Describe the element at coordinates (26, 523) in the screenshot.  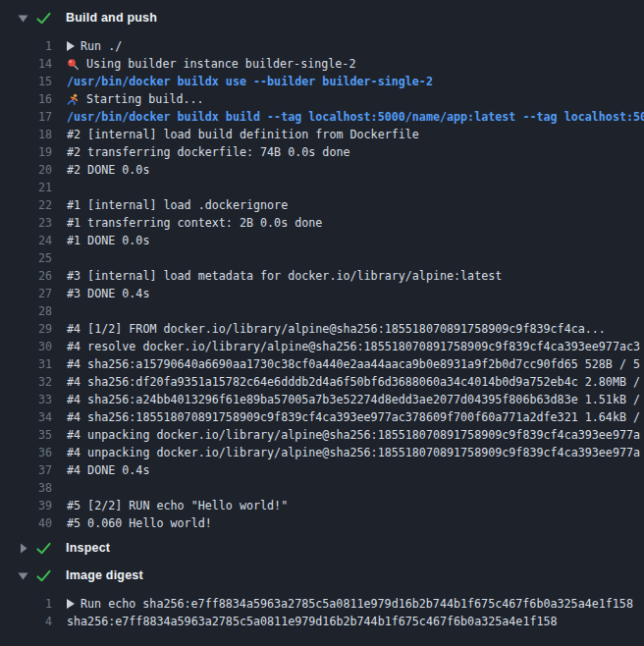
I see `log-line-number: 40` at that location.